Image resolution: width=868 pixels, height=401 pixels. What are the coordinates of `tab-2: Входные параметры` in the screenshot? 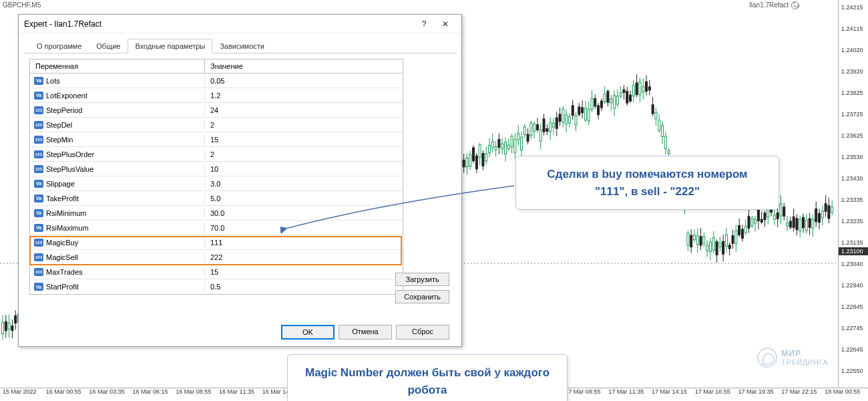 It's located at (170, 46).